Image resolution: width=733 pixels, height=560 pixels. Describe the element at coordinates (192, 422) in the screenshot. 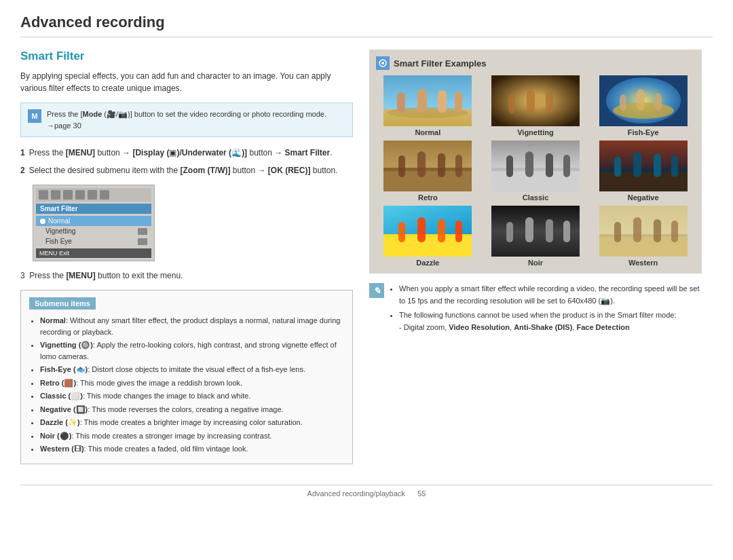

I see `list-item: Dazzle (✨): This mode creates a brighter…` at that location.